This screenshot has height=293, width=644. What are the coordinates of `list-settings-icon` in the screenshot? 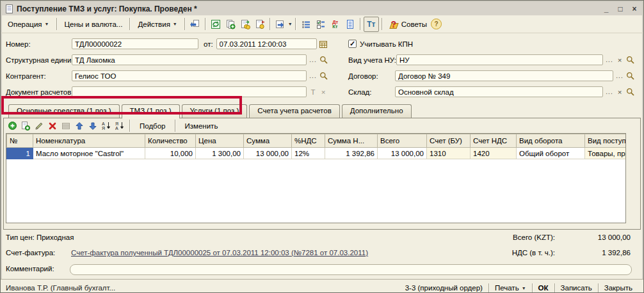 It's located at (321, 24).